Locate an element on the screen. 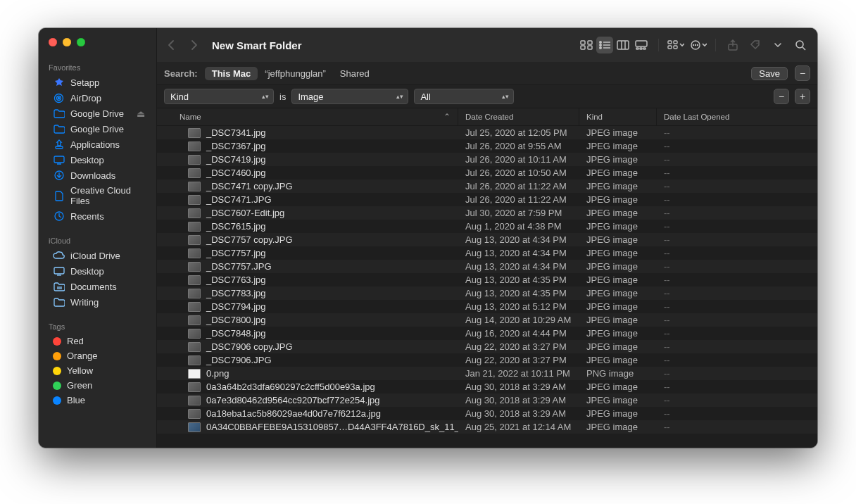  sidebar-item: AirDrop is located at coordinates (97, 98).